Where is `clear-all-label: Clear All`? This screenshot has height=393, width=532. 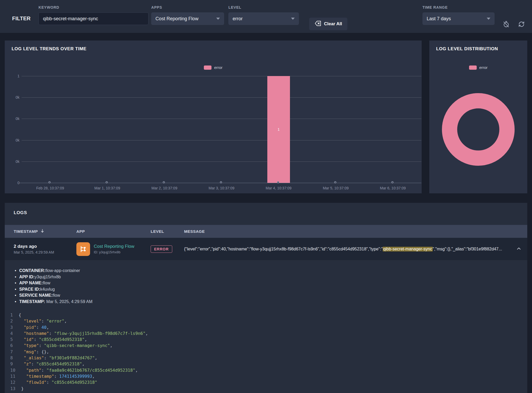 clear-all-label: Clear All is located at coordinates (333, 24).